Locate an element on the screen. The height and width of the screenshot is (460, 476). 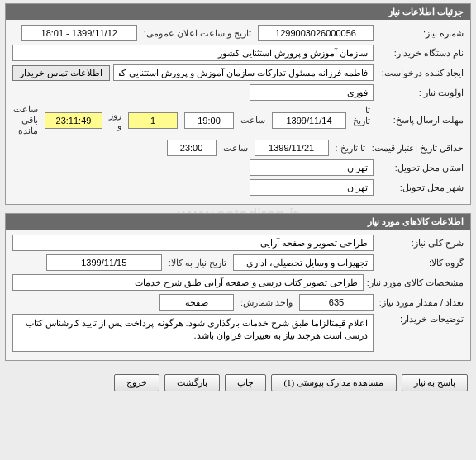
buyer-field is located at coordinates (193, 53).